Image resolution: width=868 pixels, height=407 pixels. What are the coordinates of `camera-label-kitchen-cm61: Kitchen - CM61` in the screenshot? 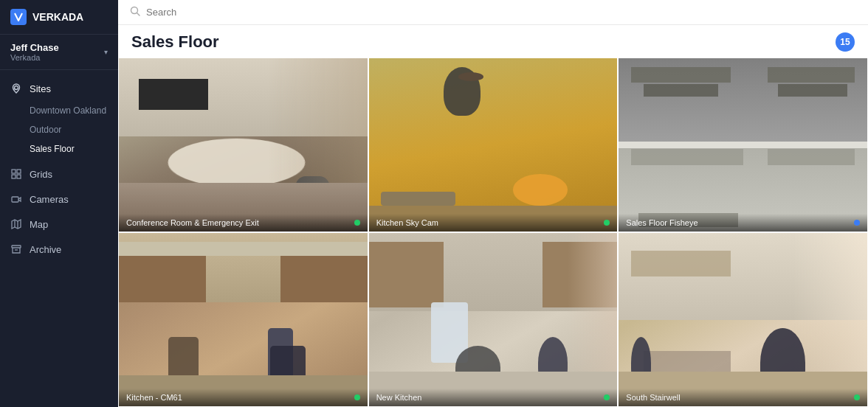 It's located at (244, 397).